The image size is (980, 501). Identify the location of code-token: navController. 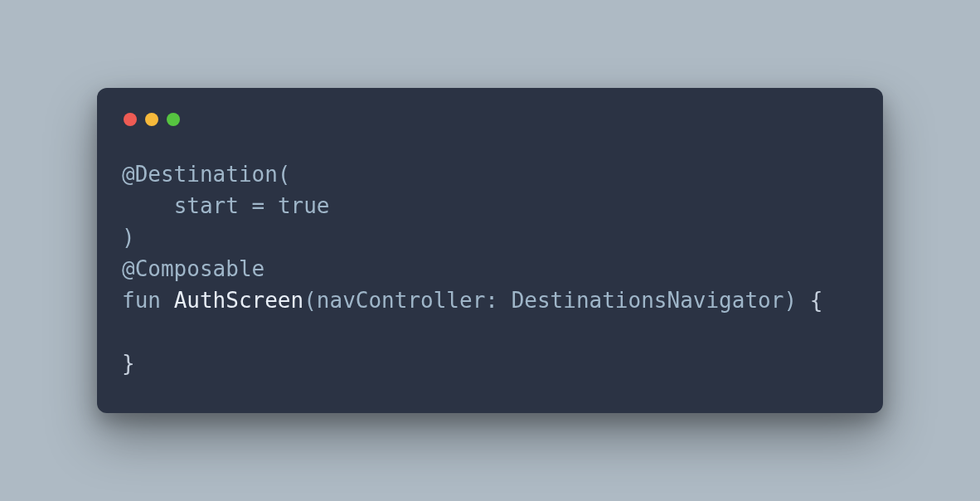
(401, 300).